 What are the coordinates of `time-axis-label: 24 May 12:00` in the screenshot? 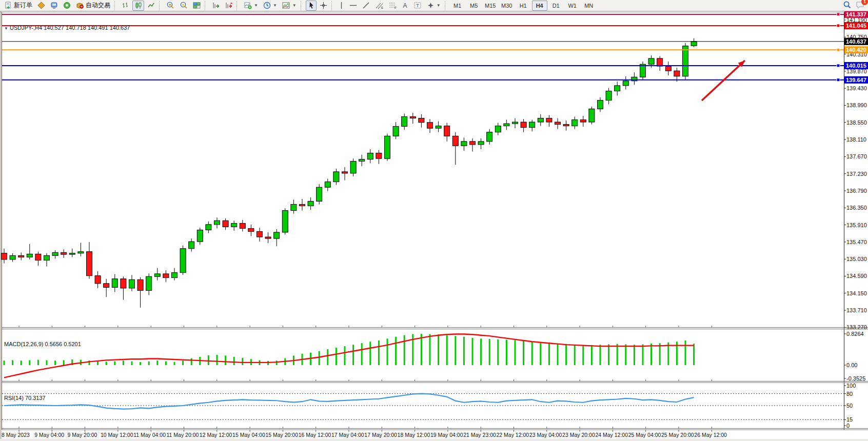 It's located at (611, 435).